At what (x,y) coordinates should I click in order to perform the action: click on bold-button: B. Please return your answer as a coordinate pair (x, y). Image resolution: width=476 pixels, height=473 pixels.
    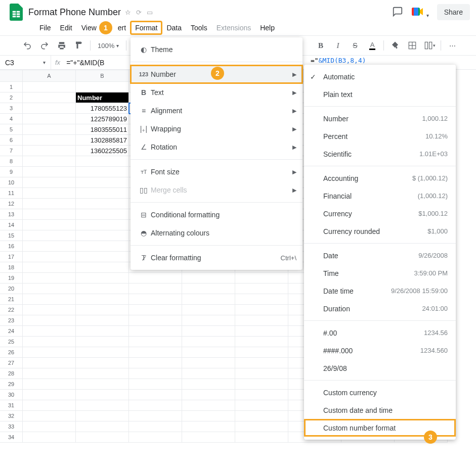
    Looking at the image, I should click on (321, 45).